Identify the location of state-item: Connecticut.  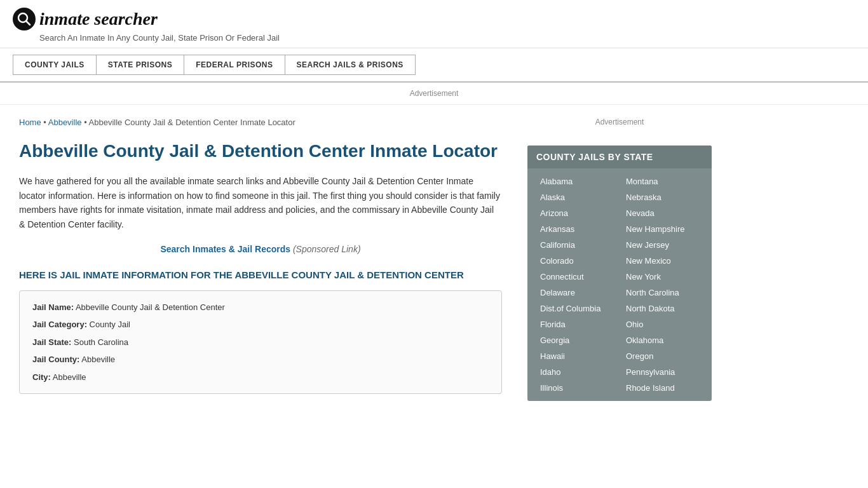
(577, 277).